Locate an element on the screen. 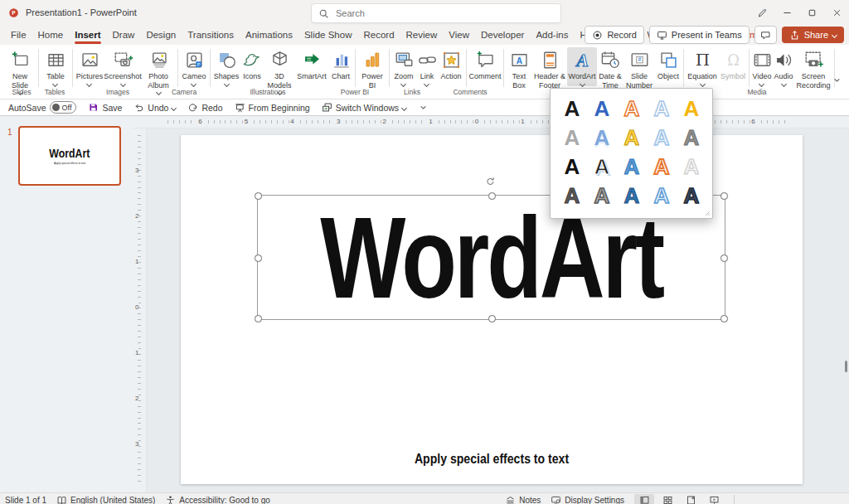 Image resolution: width=849 pixels, height=504 pixels. ribbon-button: Video is located at coordinates (762, 66).